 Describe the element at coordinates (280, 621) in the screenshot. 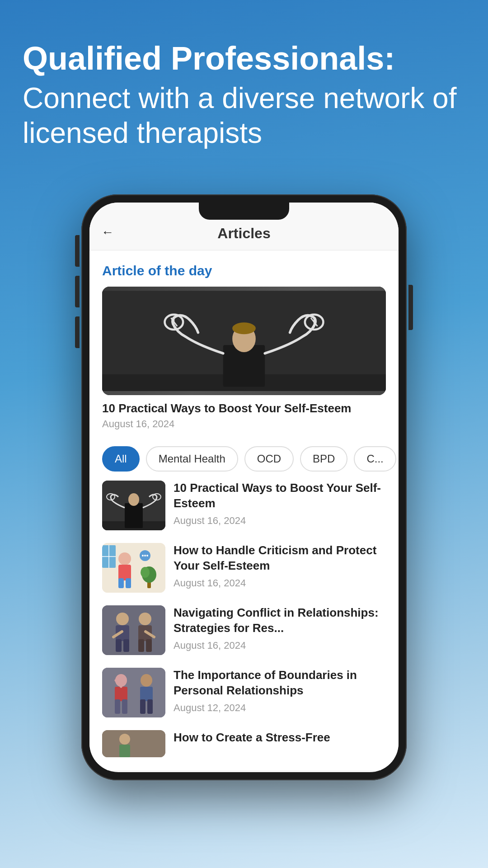

I see `article-title: Navigating Conflict in Relationships: St…` at that location.